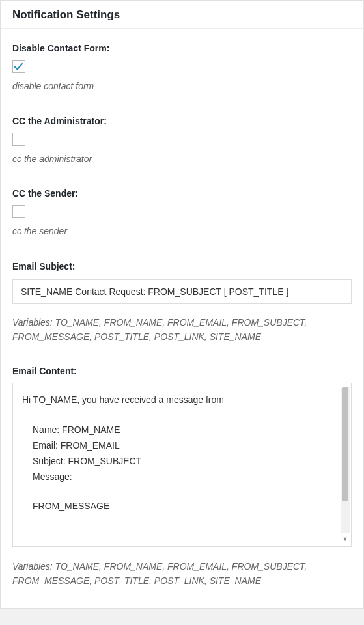 This screenshot has height=625, width=364. What do you see at coordinates (177, 477) in the screenshot?
I see `email-content-line: Message:` at bounding box center [177, 477].